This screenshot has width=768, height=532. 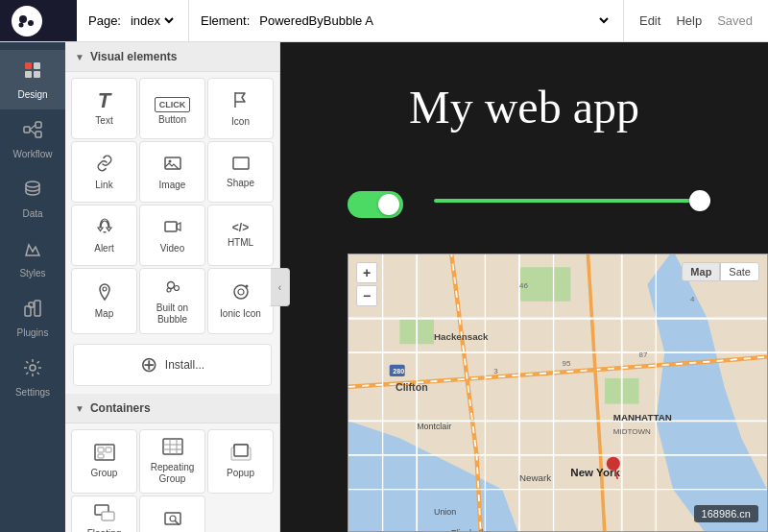 I want to click on html-icon: </>, so click(x=240, y=228).